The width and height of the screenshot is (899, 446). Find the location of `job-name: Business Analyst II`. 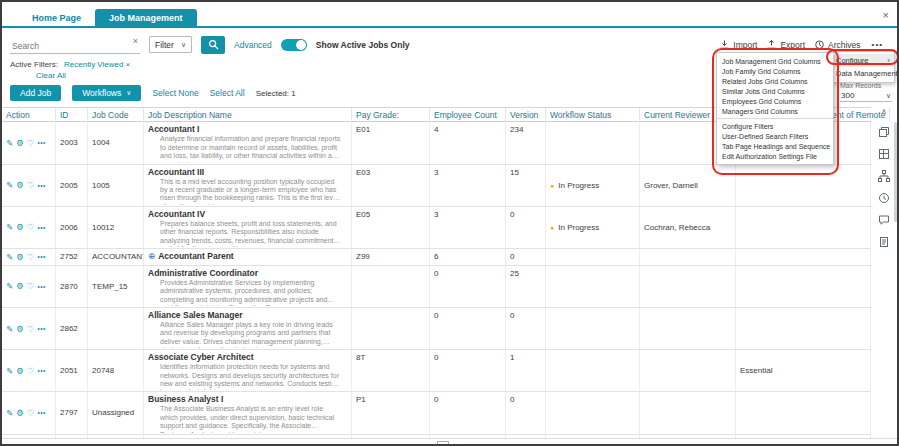

job-name: Business Analyst II is located at coordinates (187, 438).